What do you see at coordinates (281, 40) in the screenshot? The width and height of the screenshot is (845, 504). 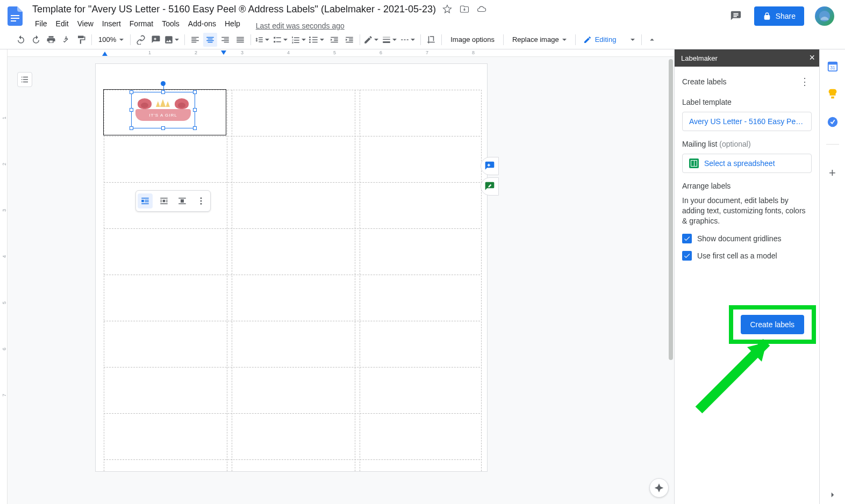 I see `checklist-icon` at bounding box center [281, 40].